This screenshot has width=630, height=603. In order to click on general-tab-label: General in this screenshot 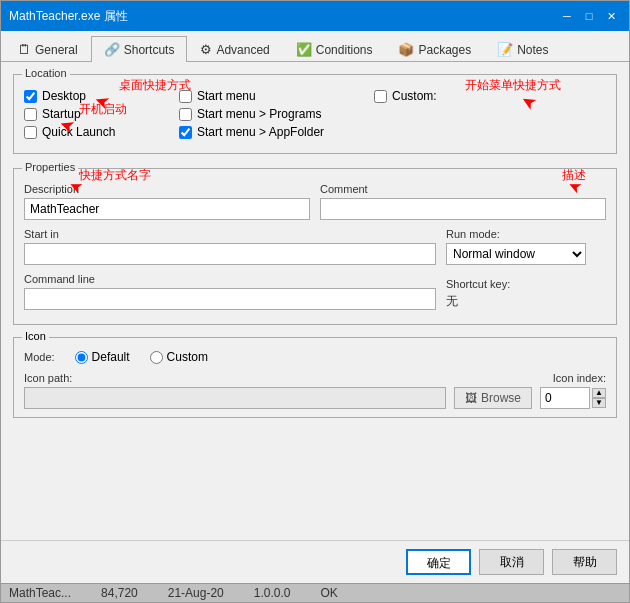, I will do `click(56, 50)`.